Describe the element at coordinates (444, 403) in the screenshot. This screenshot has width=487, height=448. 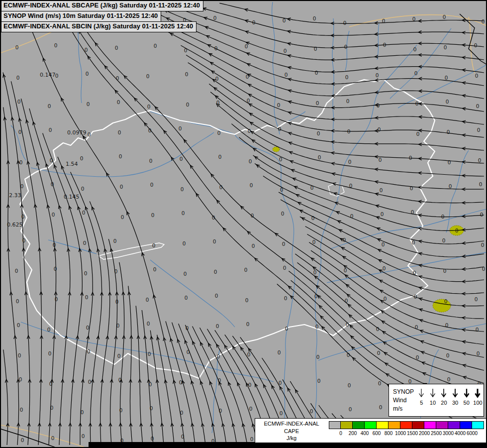
I see `wind-speed-label: 20` at that location.